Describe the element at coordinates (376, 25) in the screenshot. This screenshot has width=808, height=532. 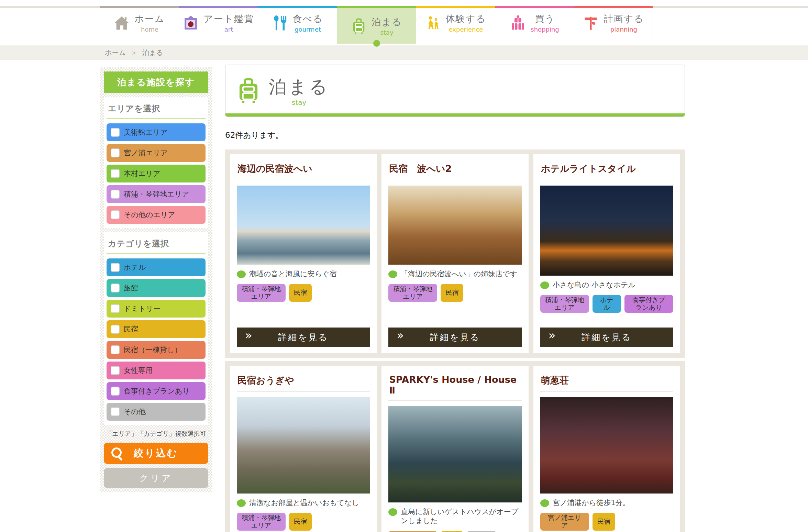
I see `main-nav: ホーム home アート鑑賞 art 食べる gourmet 泊まる stay …` at that location.